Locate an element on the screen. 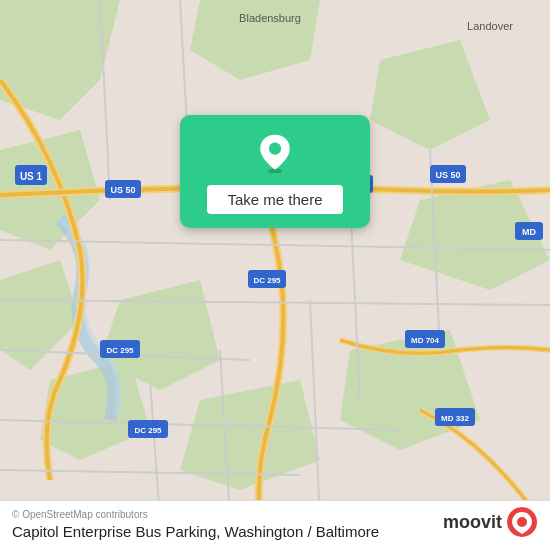  take-me-there-button: Take me there is located at coordinates (274, 200).